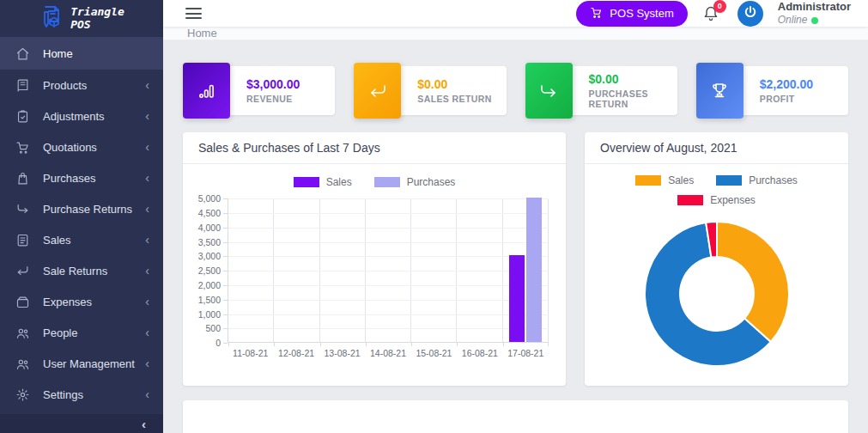 Image resolution: width=868 pixels, height=433 pixels. I want to click on purchases-return-value: $0.00, so click(634, 79).